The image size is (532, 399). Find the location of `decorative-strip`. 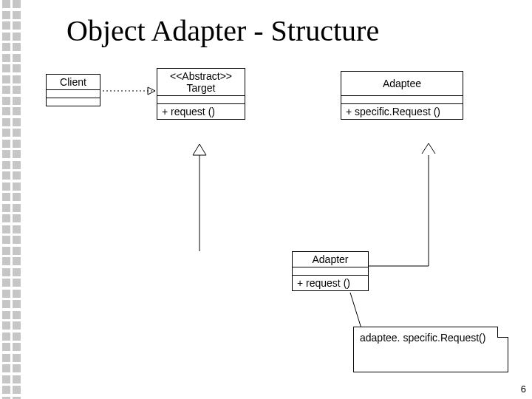

decorative-strip is located at coordinates (11, 200).